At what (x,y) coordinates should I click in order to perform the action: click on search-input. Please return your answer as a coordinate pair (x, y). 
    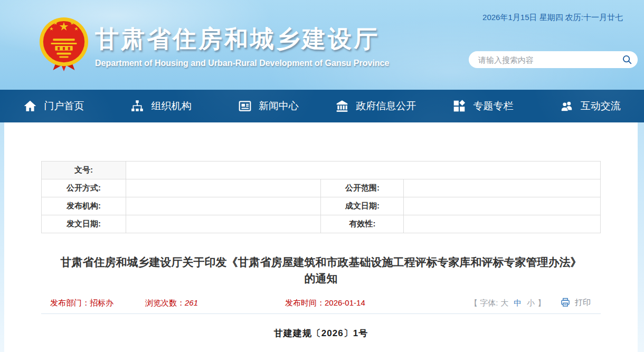
    Looking at the image, I should click on (543, 60).